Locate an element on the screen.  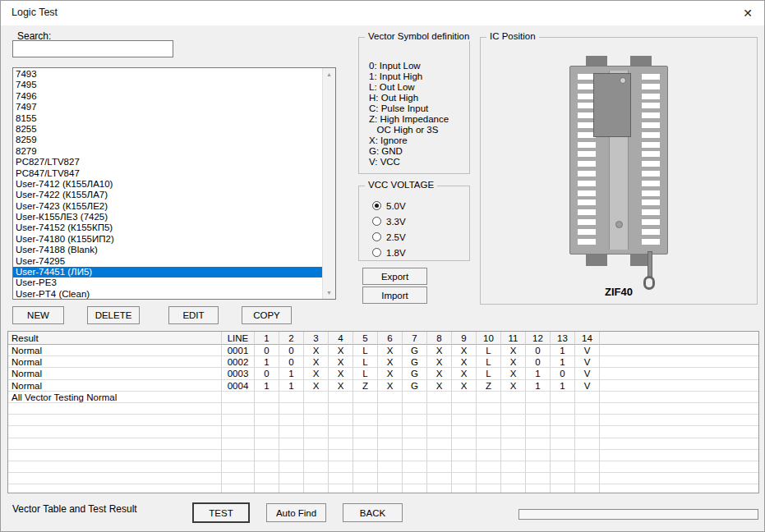
table-header-cell: 10 is located at coordinates (489, 338).